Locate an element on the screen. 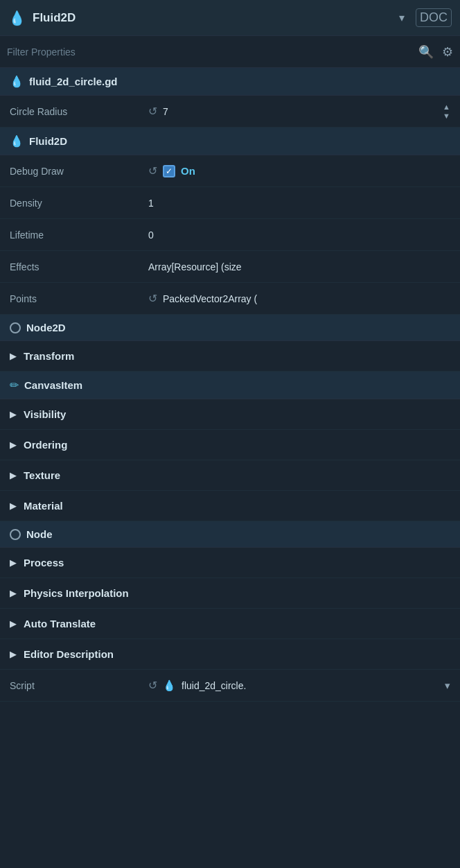  process-group-row: ▶ Process is located at coordinates (230, 563).